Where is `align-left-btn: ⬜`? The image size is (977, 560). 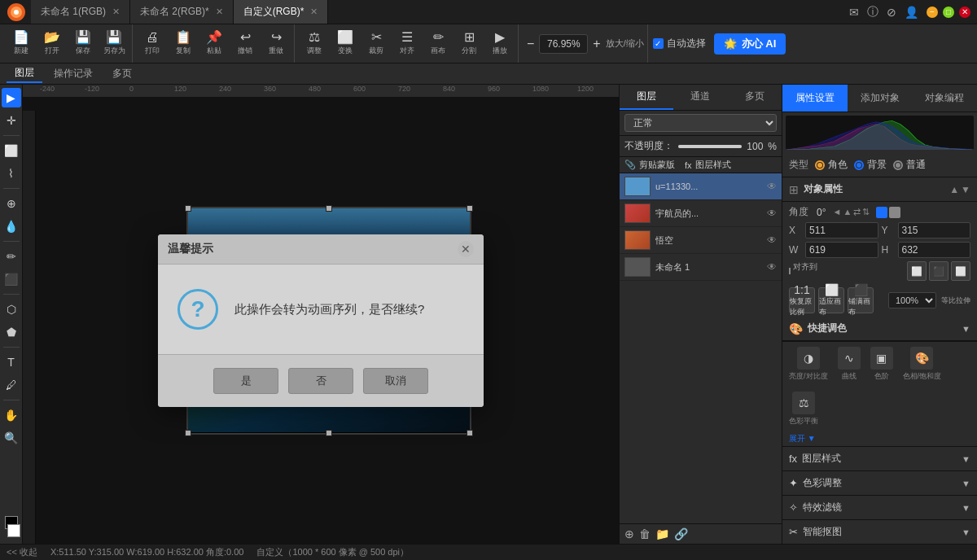 align-left-btn: ⬜ is located at coordinates (917, 271).